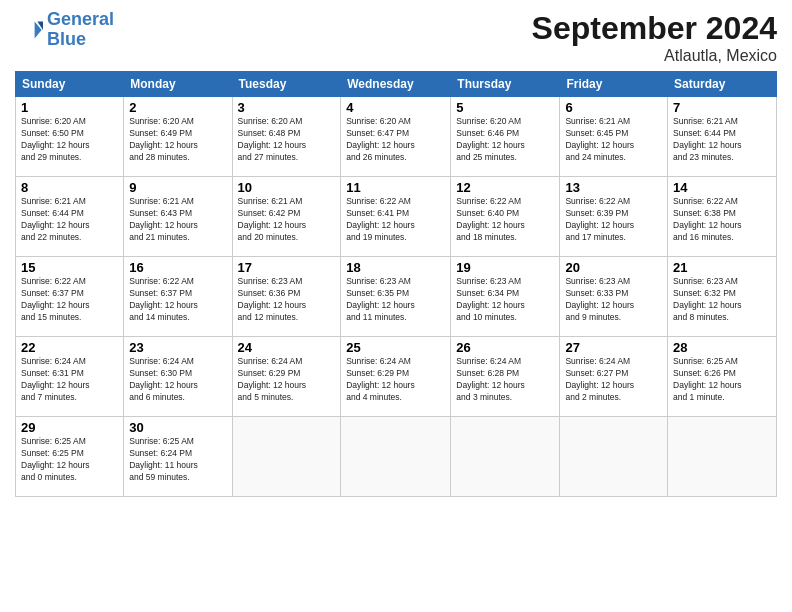  What do you see at coordinates (287, 348) in the screenshot?
I see `day-number: 24` at bounding box center [287, 348].